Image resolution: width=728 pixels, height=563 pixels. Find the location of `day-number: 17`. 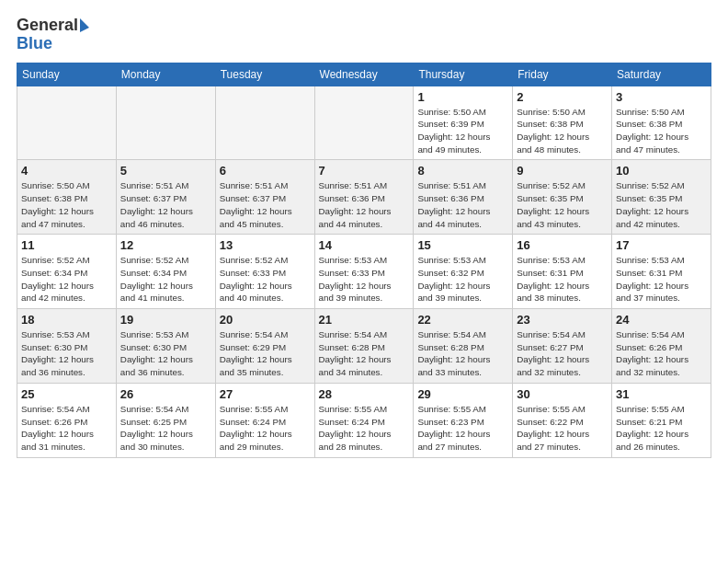

day-number: 17 is located at coordinates (662, 245).